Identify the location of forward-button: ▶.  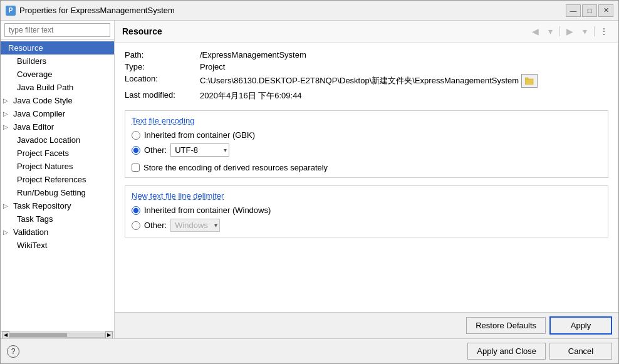
(570, 31).